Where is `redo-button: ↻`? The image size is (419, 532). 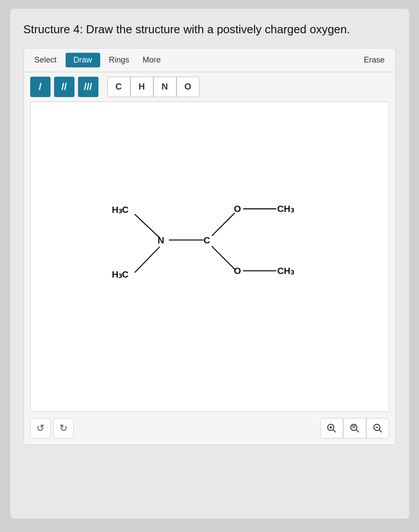 redo-button: ↻ is located at coordinates (63, 428).